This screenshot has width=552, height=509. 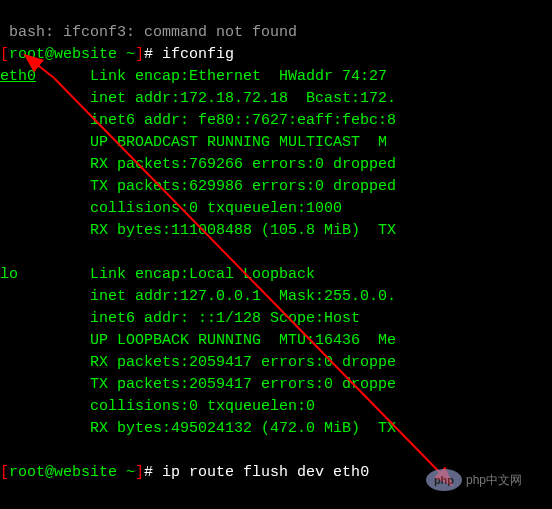 I want to click on watermark-text: php中文网, so click(x=494, y=480).